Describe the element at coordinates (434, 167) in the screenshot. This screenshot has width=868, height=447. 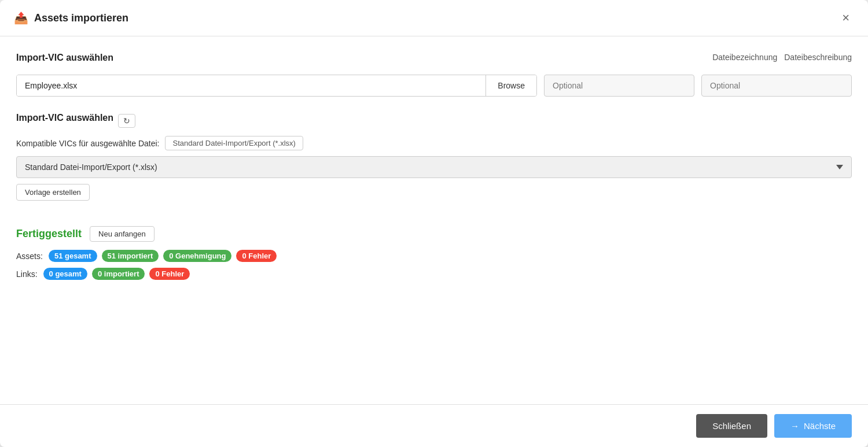
I see `vic-select: Standard Datei-Import/Export (*.xlsx)` at that location.